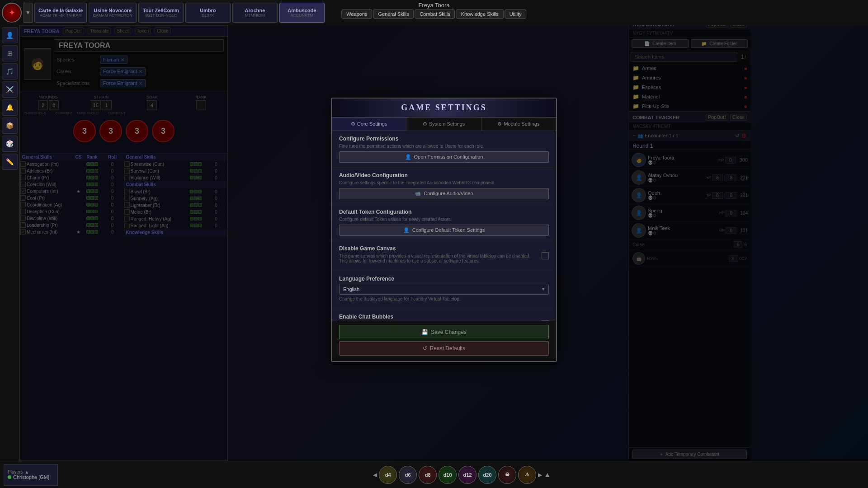 This screenshot has width=868, height=488. Describe the element at coordinates (527, 475) in the screenshot. I see `dice-warning-btn: ⚠` at that location.